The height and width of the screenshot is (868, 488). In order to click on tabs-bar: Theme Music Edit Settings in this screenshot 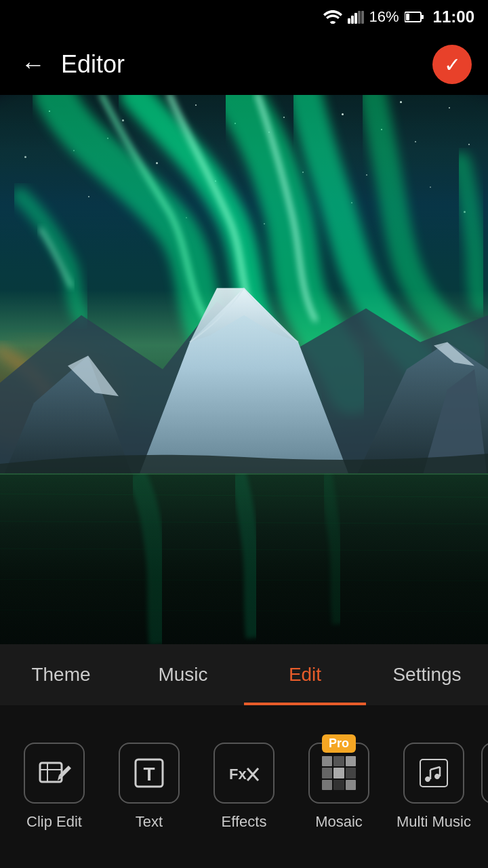, I will do `click(244, 675)`.